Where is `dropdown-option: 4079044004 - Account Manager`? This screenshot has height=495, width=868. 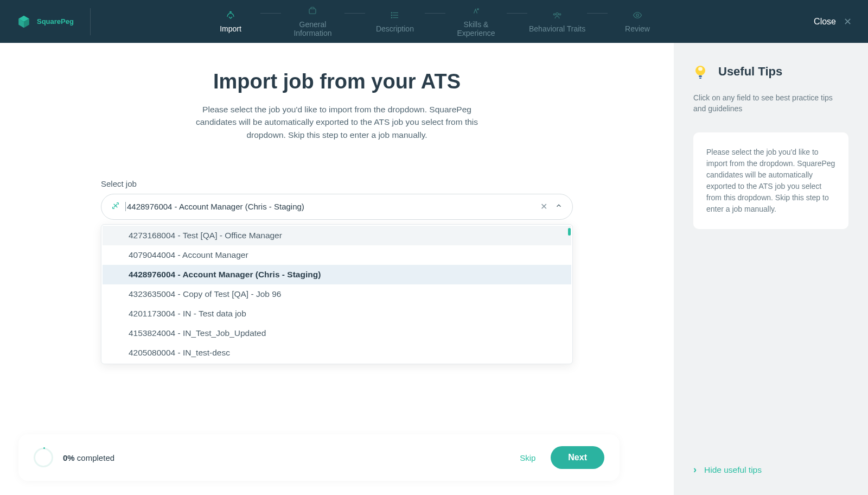 dropdown-option: 4079044004 - Account Manager is located at coordinates (337, 255).